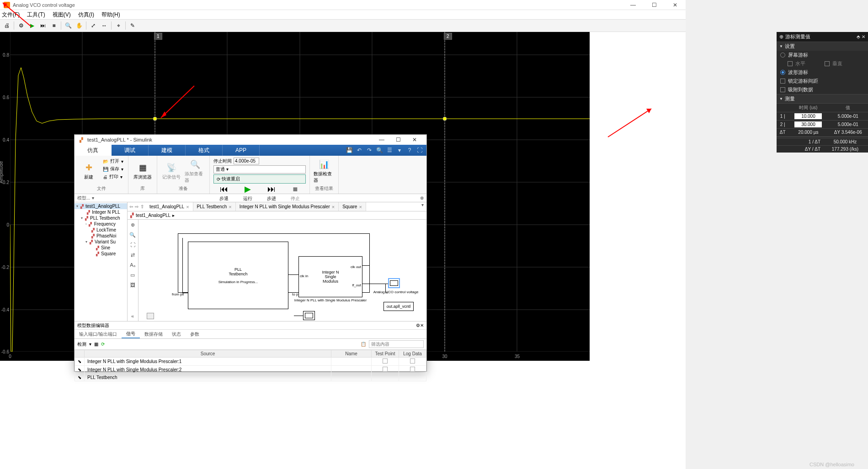 Image resolution: width=868 pixels, height=469 pixels. What do you see at coordinates (21, 26) in the screenshot?
I see `settings-icon: ⚙` at bounding box center [21, 26].